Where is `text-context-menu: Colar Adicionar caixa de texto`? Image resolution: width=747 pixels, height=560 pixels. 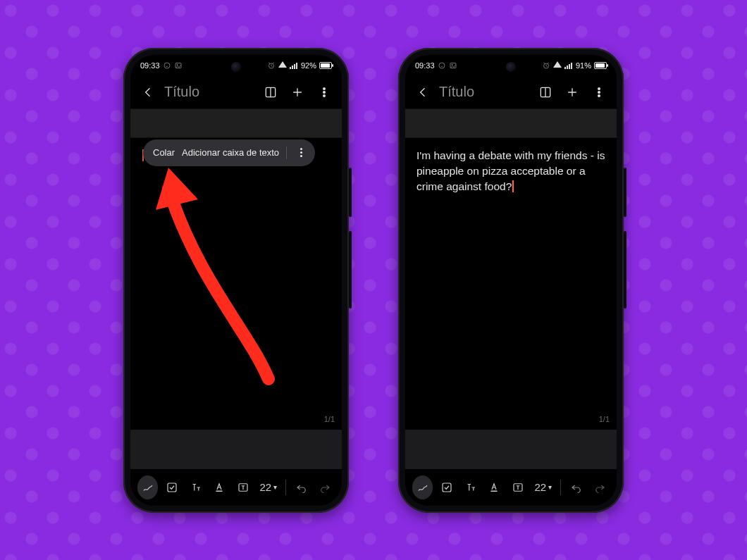 text-context-menu: Colar Adicionar caixa de texto is located at coordinates (229, 153).